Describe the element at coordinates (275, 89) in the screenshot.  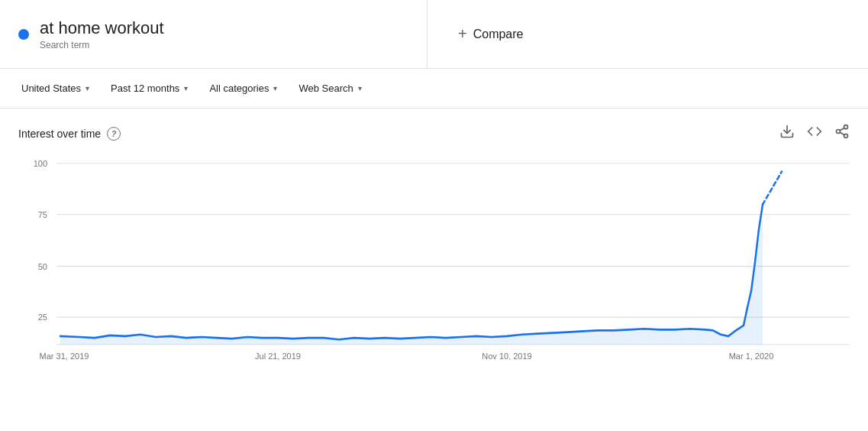
I see `categories-chevron-icon: ▾` at that location.